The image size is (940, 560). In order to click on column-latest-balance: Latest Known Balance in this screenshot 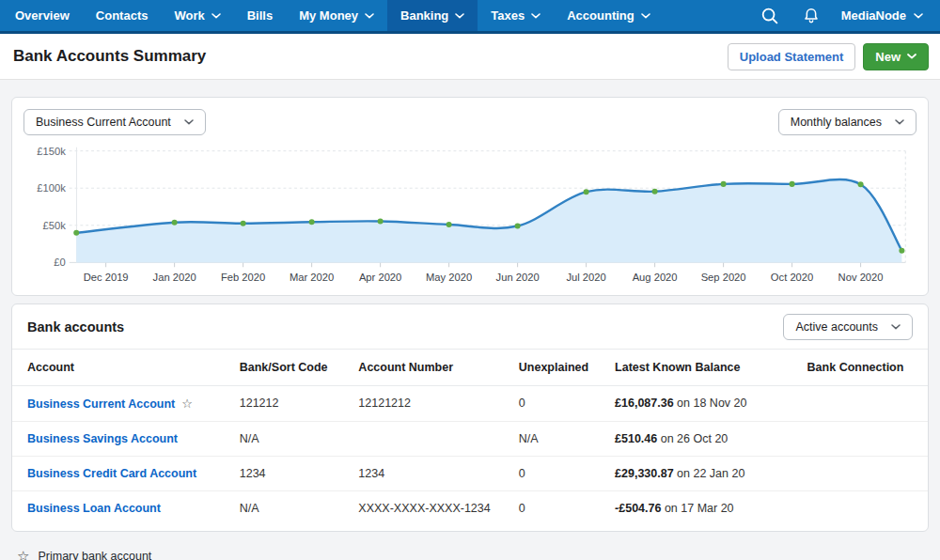, I will do `click(703, 366)`.